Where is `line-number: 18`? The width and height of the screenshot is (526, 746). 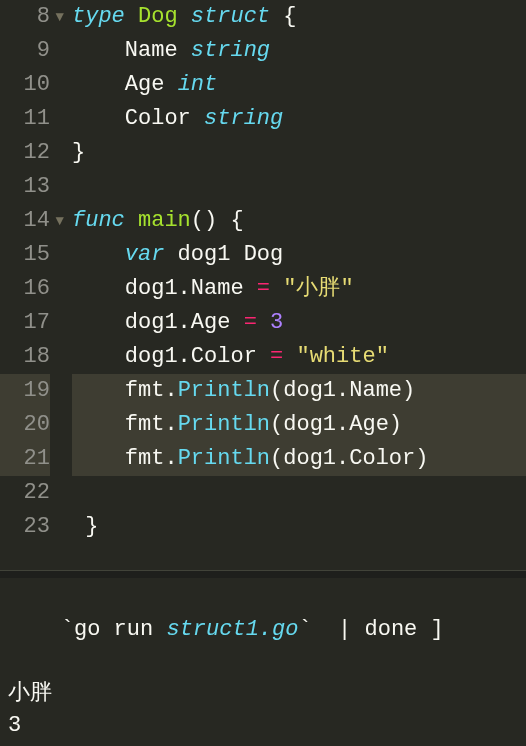 line-number: 18 is located at coordinates (25, 357).